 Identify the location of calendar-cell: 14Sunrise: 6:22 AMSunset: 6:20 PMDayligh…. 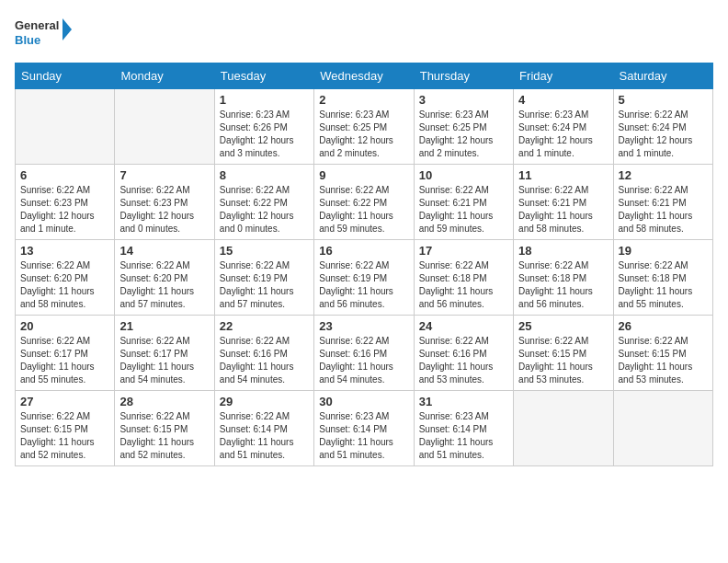
(165, 278).